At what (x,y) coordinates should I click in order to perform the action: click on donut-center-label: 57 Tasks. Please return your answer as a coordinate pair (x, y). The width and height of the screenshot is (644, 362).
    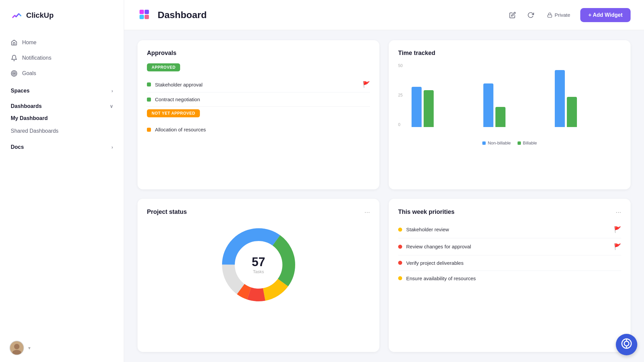
    Looking at the image, I should click on (258, 265).